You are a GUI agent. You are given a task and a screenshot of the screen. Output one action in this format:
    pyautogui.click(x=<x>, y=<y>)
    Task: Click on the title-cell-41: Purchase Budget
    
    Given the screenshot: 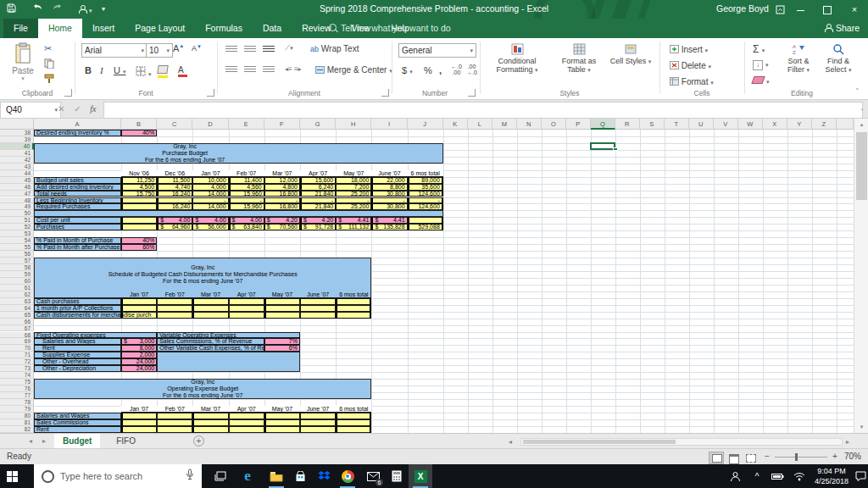 What is the action you would take?
    pyautogui.click(x=185, y=153)
    